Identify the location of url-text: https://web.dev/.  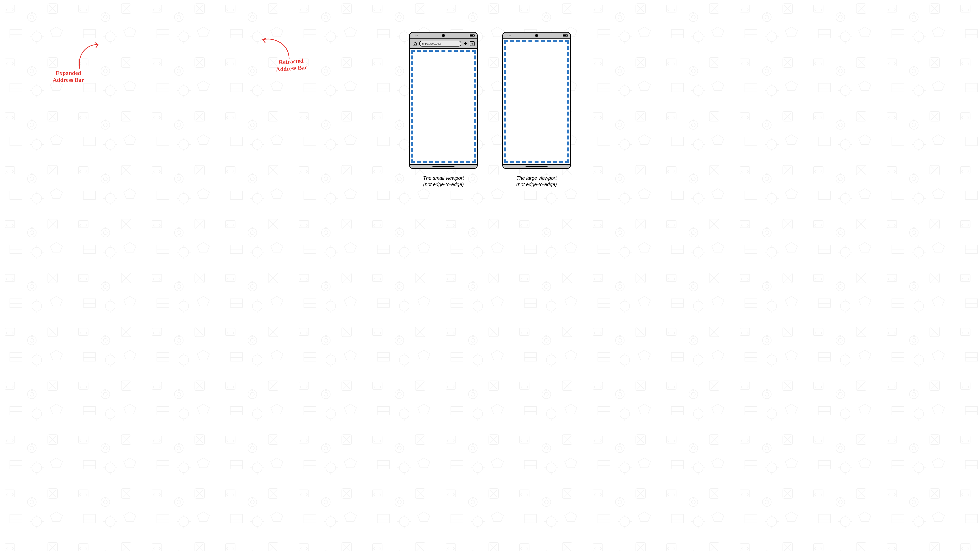
(431, 43).